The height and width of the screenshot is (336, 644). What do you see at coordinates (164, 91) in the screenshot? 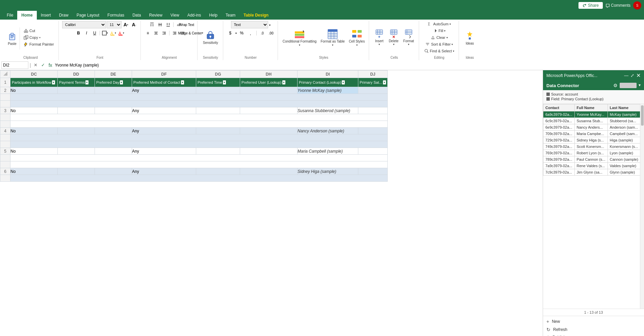
I see `cell-df-2: Any` at bounding box center [164, 91].